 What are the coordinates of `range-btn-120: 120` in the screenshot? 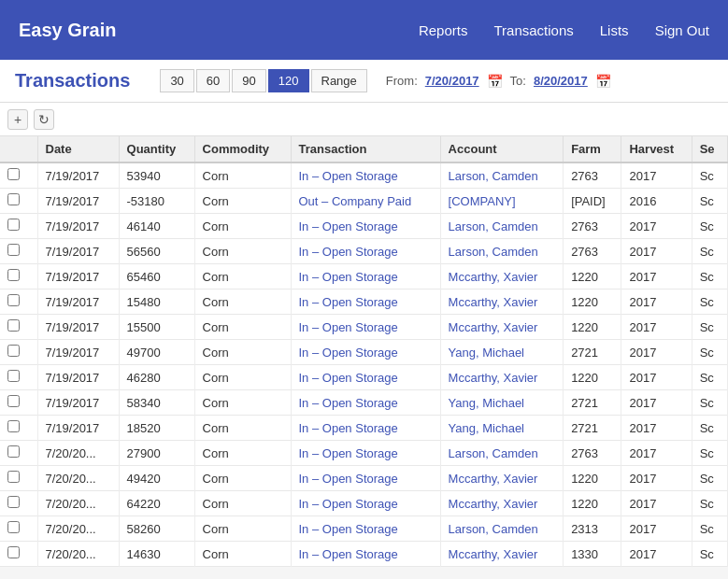 It's located at (289, 80).